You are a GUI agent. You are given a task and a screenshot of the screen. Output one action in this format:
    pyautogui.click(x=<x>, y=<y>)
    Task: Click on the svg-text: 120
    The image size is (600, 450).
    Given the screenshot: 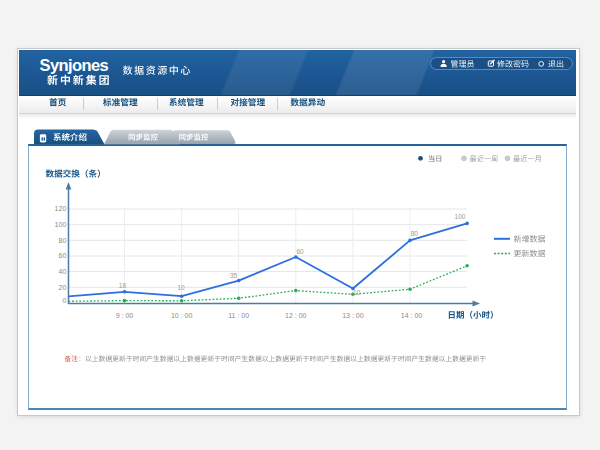 What is the action you would take?
    pyautogui.click(x=61, y=208)
    